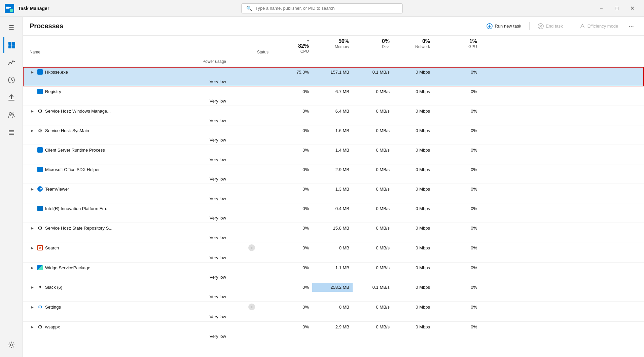 Image resolution: width=644 pixels, height=357 pixels. I want to click on process-icon: ⚙, so click(40, 327).